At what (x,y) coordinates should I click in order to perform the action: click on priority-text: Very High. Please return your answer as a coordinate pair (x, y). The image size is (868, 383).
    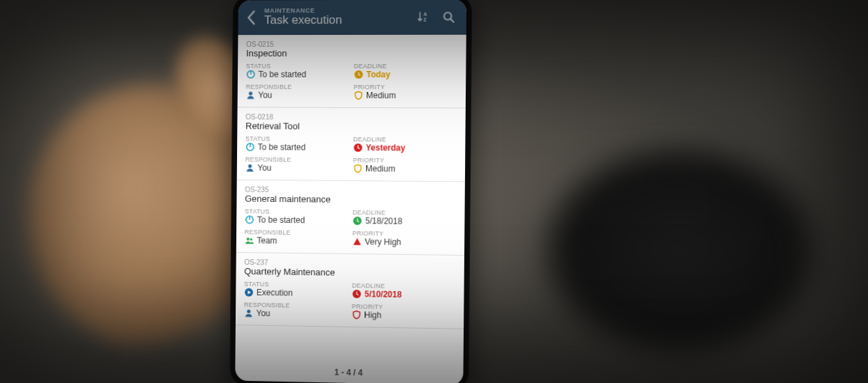
    Looking at the image, I should click on (383, 242).